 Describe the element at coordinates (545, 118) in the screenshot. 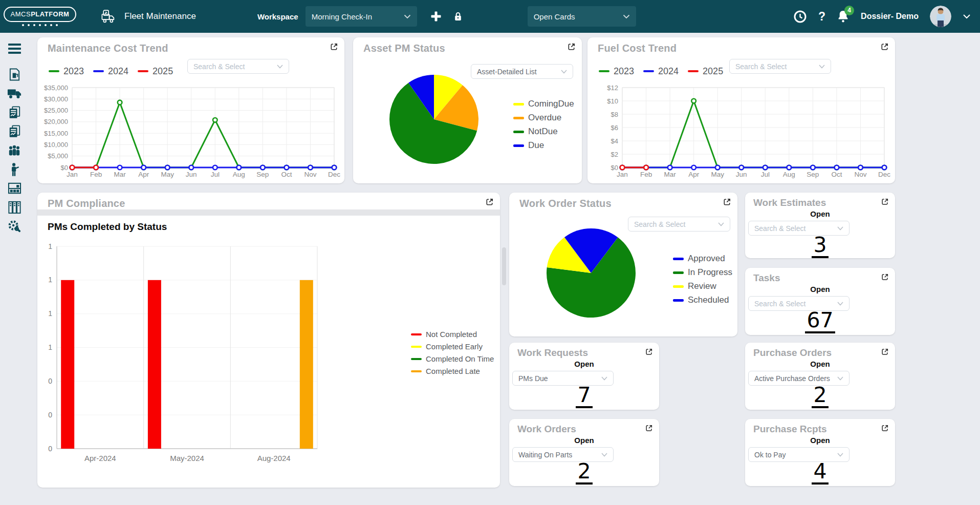

I see `legend-label: Overdue` at that location.